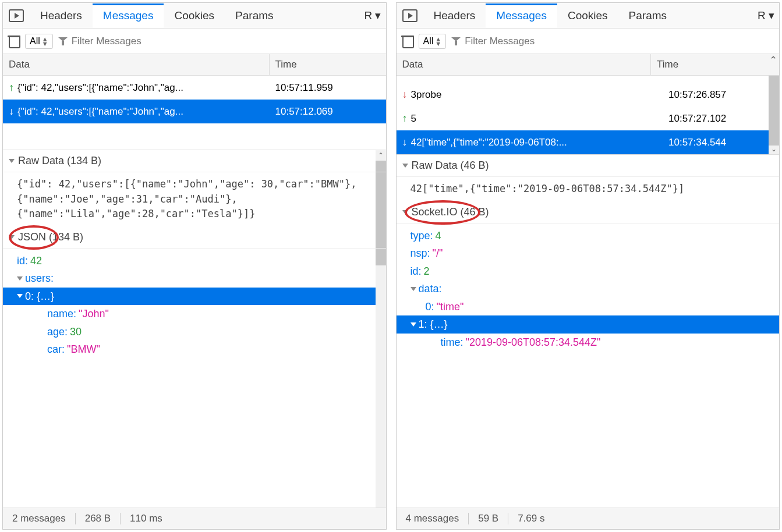 The height and width of the screenshot is (532, 782). What do you see at coordinates (588, 254) in the screenshot?
I see `tree-row: nsp: "/"` at bounding box center [588, 254].